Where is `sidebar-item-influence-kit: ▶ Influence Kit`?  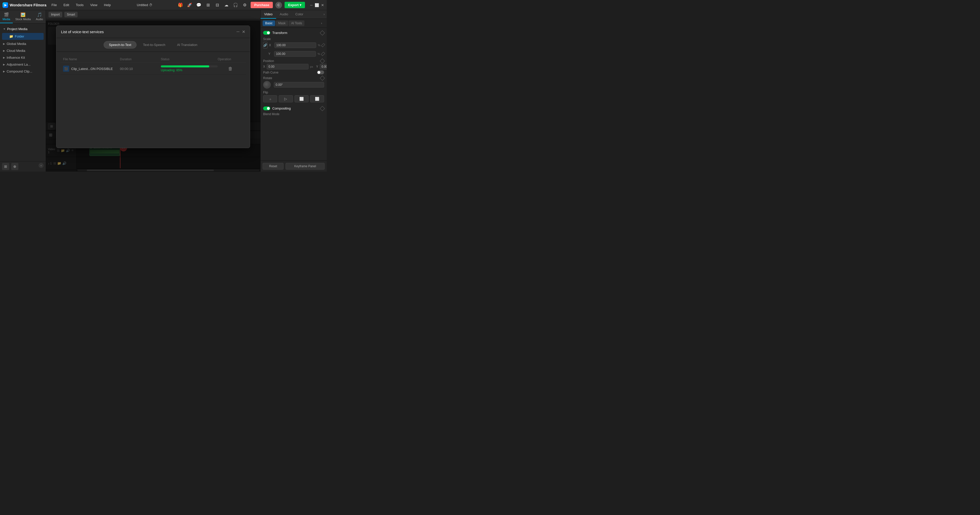 sidebar-item-influence-kit: ▶ Influence Kit is located at coordinates (23, 57).